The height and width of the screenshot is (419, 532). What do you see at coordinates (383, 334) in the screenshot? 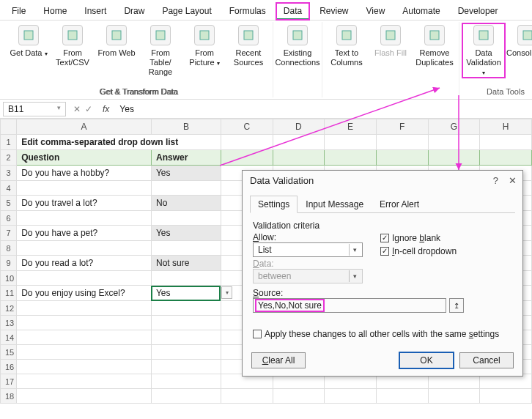
I see `apply-to-all-checkbox: Apply these changes to all other cells w…` at bounding box center [383, 334].